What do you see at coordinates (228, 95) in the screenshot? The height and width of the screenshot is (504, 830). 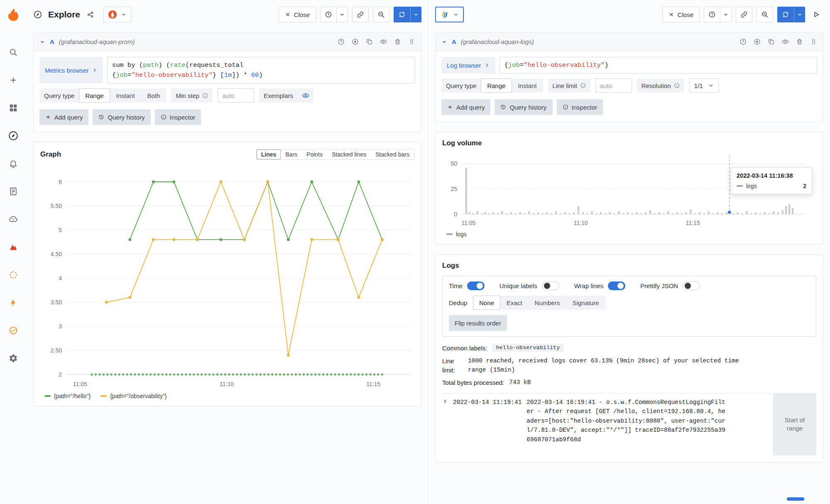 I see `query-options-left: Query type Range Instant Both Min step` at bounding box center [228, 95].